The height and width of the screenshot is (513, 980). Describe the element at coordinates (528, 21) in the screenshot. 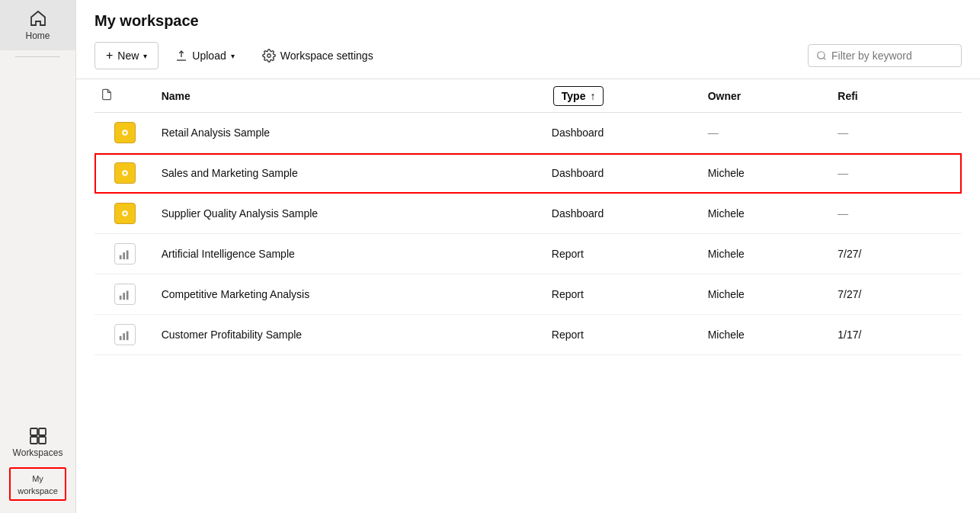

I see `page-title: My workspace` at that location.